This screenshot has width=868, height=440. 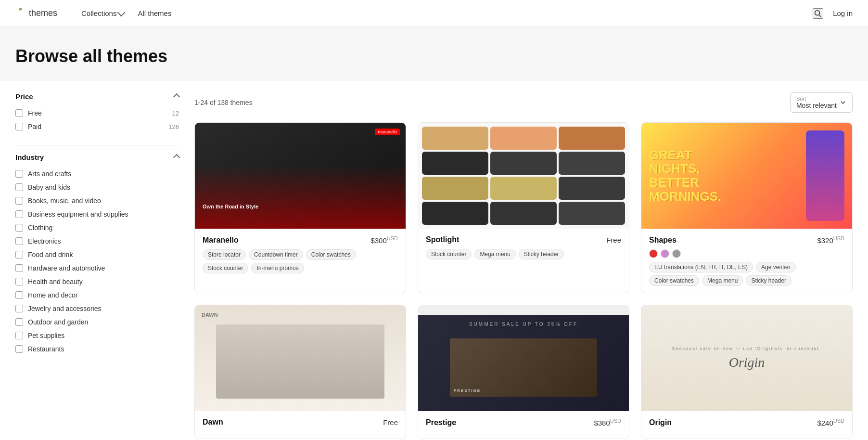 I want to click on theme-info-spotlight: Spotlight Free Stock counter Mega menu S…, so click(x=523, y=247).